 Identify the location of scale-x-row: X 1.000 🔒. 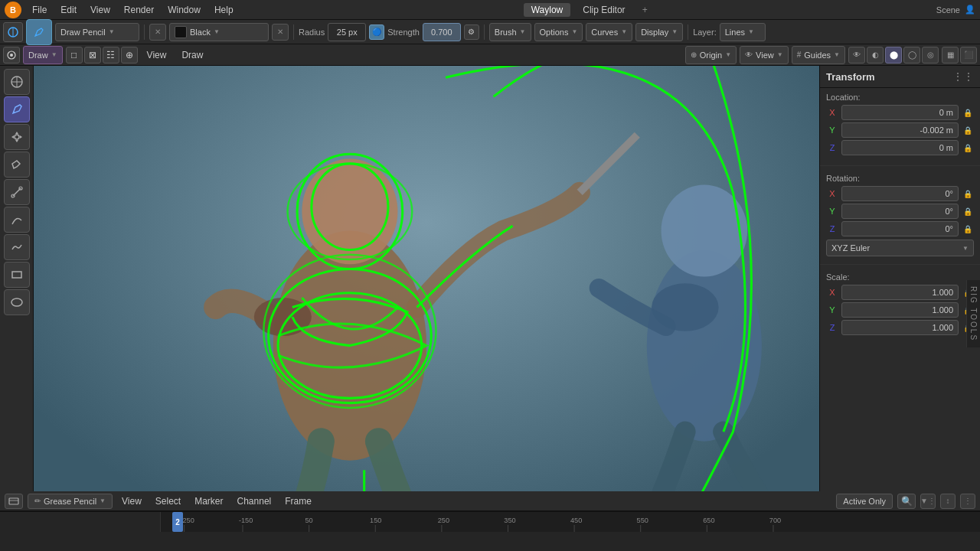
(900, 292).